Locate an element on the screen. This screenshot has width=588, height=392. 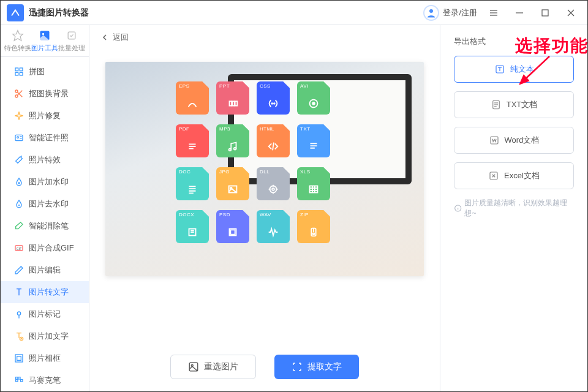
edit-icon is located at coordinates (19, 270).